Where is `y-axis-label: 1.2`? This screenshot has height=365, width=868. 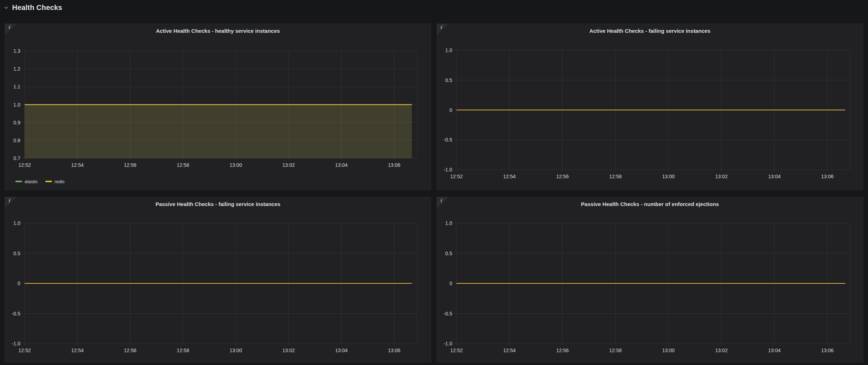
y-axis-label: 1.2 is located at coordinates (17, 69).